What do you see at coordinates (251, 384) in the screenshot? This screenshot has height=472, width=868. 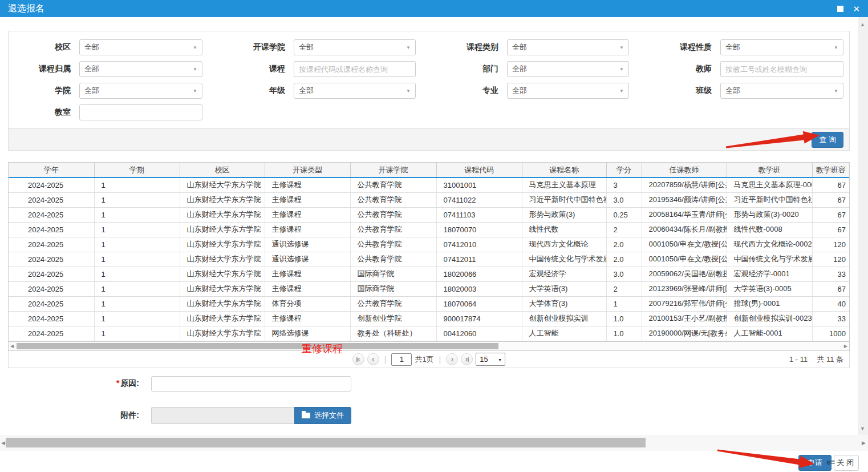 I see `reason-input` at bounding box center [251, 384].